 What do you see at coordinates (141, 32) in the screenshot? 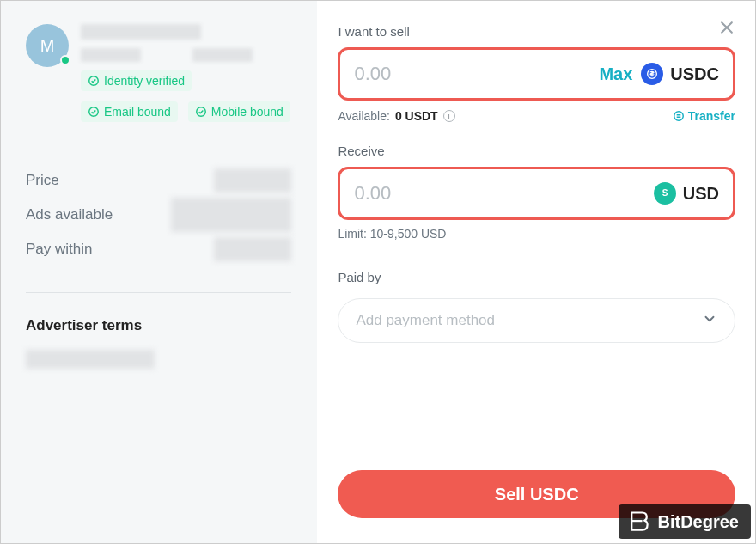
I see `redacted-name` at bounding box center [141, 32].